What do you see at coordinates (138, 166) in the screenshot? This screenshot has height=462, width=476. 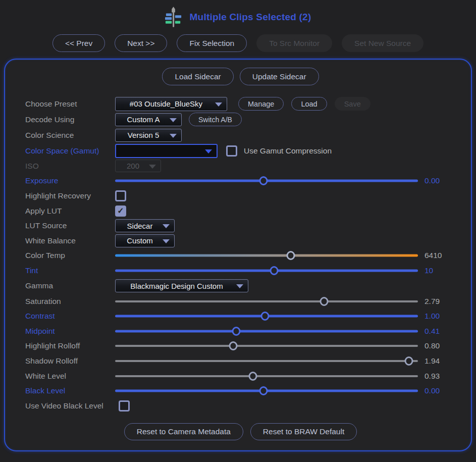 I see `iso-dropdown: 200` at bounding box center [138, 166].